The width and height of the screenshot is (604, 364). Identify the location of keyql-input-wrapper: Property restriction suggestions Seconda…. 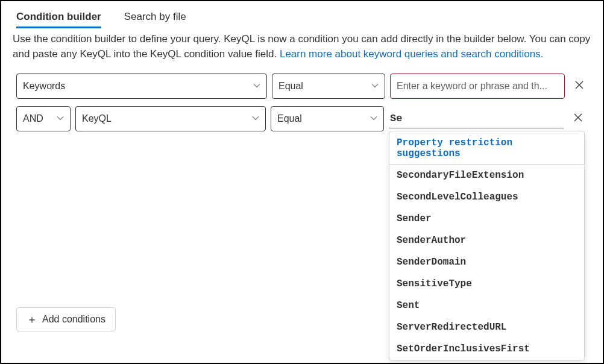
(476, 119).